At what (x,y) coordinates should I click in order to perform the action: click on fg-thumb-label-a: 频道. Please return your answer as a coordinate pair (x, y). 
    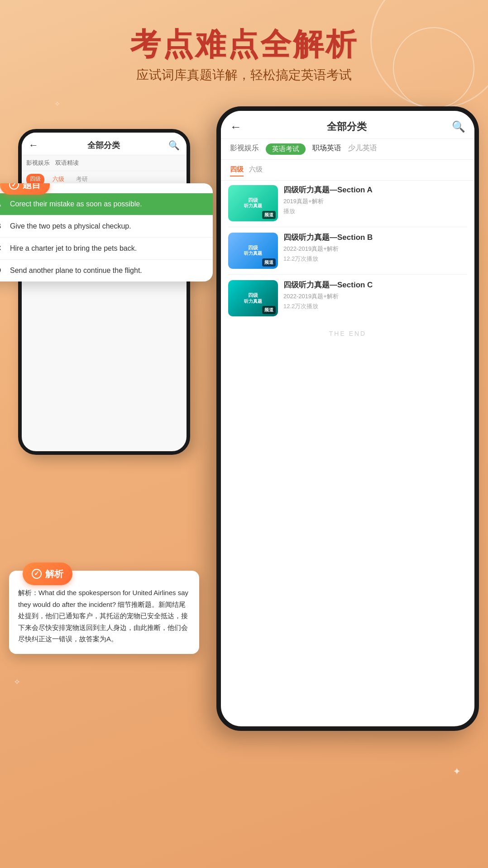
    Looking at the image, I should click on (269, 215).